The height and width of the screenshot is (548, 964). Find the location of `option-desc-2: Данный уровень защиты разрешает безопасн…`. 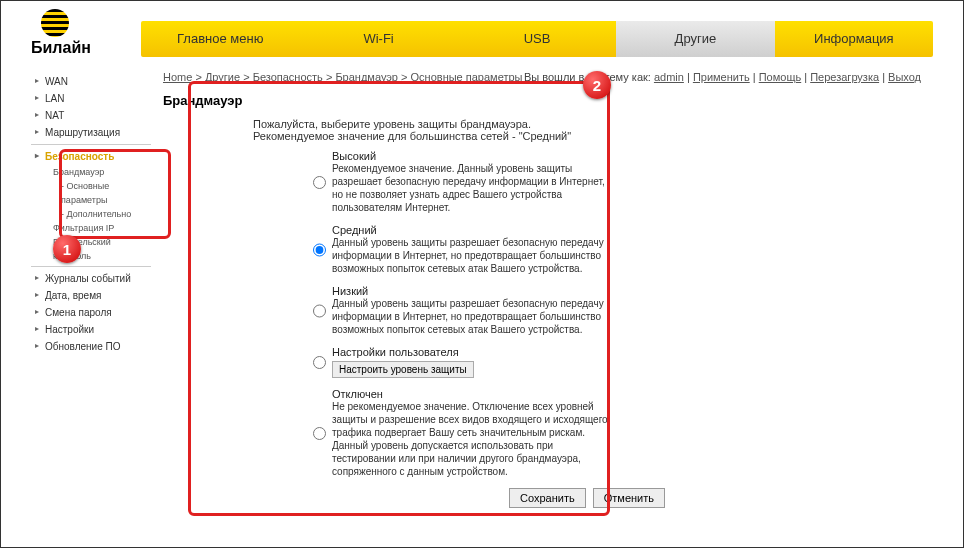

option-desc-2: Данный уровень защиты разрешает безопасн… is located at coordinates (472, 316).